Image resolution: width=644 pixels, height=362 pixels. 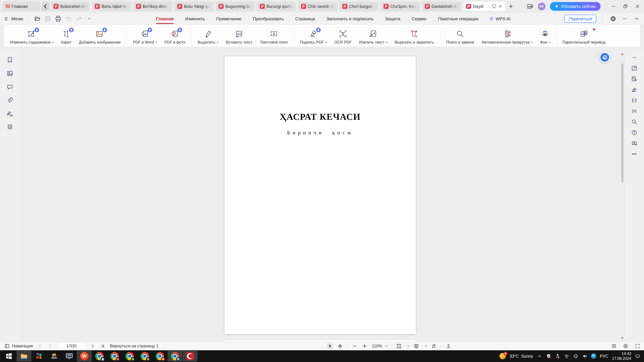 What do you see at coordinates (354, 346) in the screenshot?
I see `zoom-out-button` at bounding box center [354, 346].